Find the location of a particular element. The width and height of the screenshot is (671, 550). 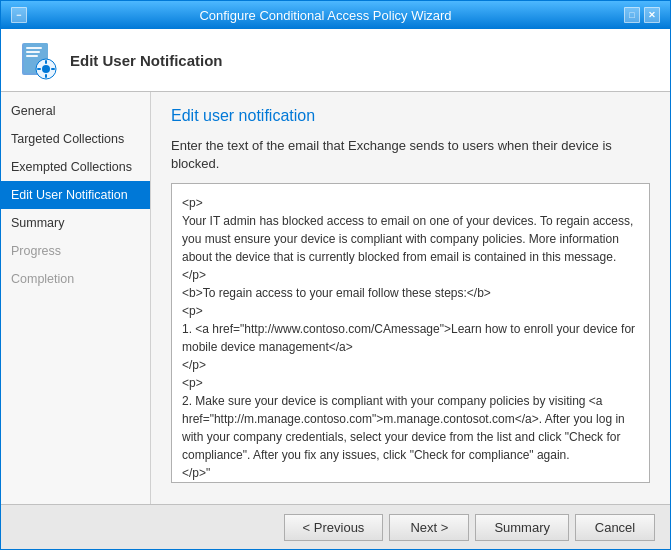

maximize-button: □ is located at coordinates (632, 15).